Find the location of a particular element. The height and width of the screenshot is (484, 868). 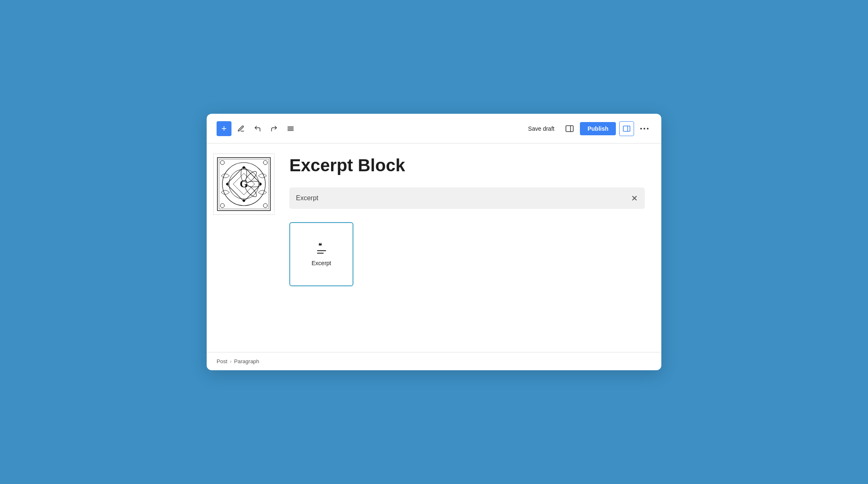

breadcrumb-post: Post is located at coordinates (222, 362).